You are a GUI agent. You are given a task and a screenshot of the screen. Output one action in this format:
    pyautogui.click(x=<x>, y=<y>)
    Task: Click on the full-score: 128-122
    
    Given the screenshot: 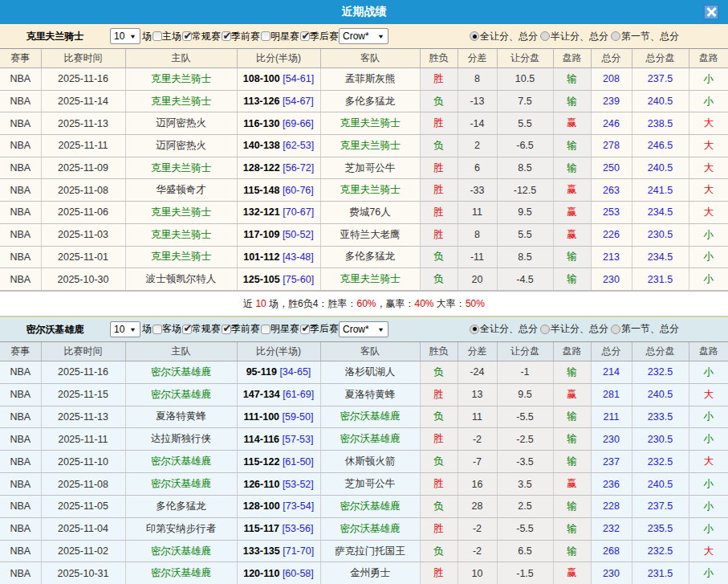 What is the action you would take?
    pyautogui.click(x=262, y=168)
    